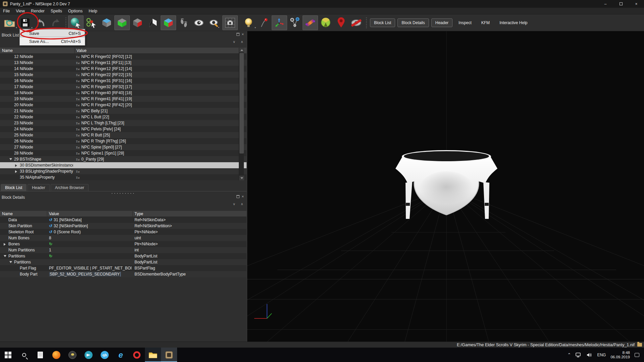 This screenshot has width=644, height=362. I want to click on open-folder-icon: ▾, so click(10, 23).